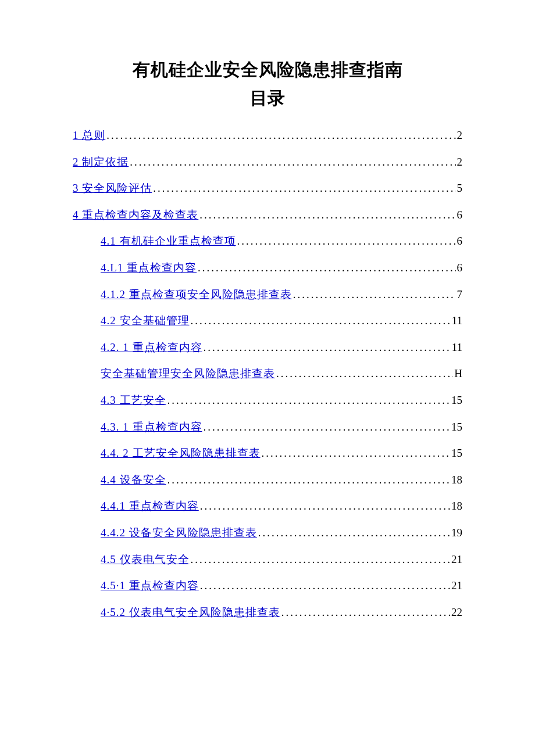  Describe the element at coordinates (458, 374) in the screenshot. I see `toc-page: H` at that location.